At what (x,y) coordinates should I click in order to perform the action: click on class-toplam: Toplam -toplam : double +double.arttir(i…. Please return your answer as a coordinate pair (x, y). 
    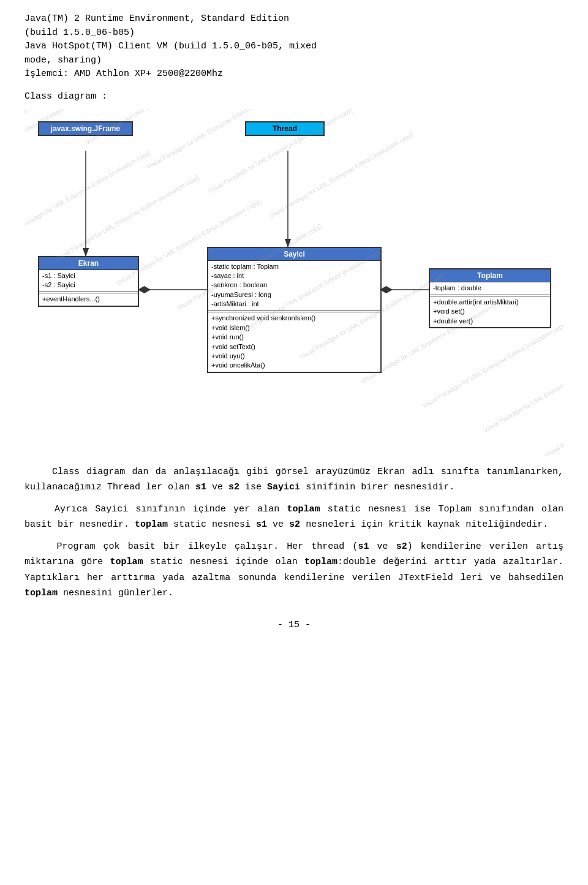
    Looking at the image, I should click on (490, 299).